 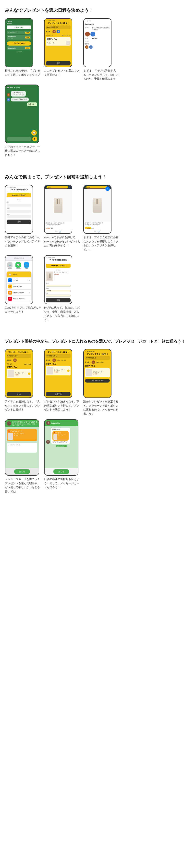 What do you see at coordinates (63, 73) in the screenshot?
I see `caption-present-select: ここがプレゼントを選んでいく画面だよ！` at bounding box center [63, 73].